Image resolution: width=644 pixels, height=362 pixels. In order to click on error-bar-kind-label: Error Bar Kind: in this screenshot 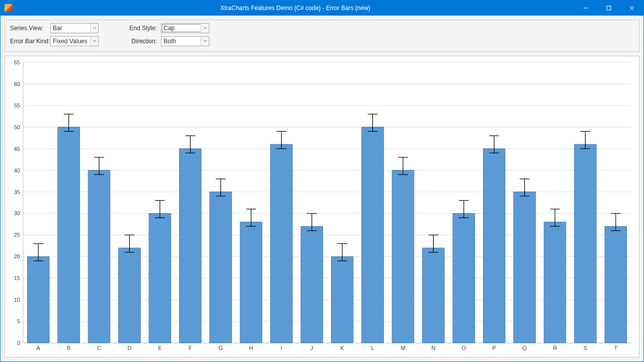, I will do `click(30, 41)`.